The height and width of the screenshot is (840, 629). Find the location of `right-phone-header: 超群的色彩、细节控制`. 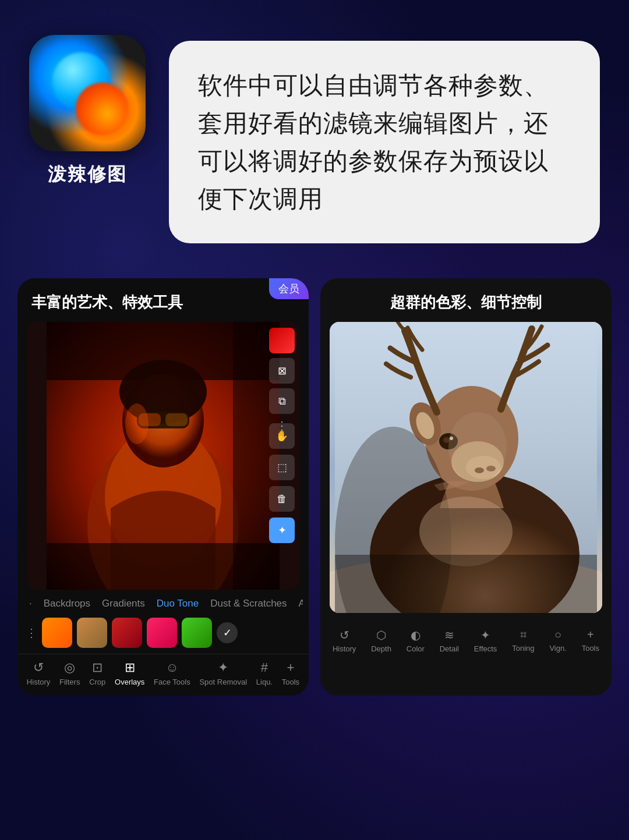

right-phone-header: 超群的色彩、细节控制 is located at coordinates (466, 300).